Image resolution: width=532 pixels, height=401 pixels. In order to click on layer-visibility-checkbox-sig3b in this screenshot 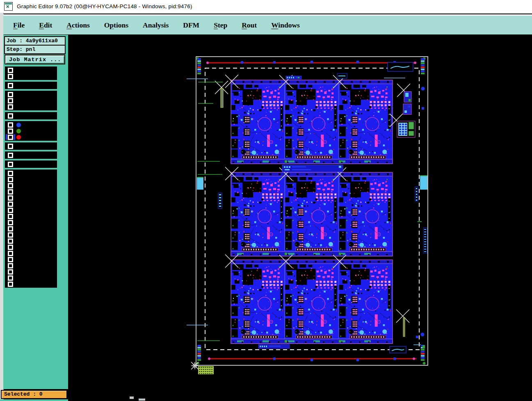, I will do `click(11, 107)`.